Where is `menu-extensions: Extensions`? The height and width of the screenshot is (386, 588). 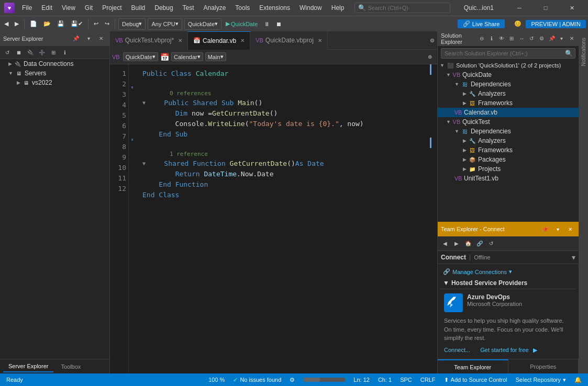 menu-extensions: Extensions is located at coordinates (274, 8).